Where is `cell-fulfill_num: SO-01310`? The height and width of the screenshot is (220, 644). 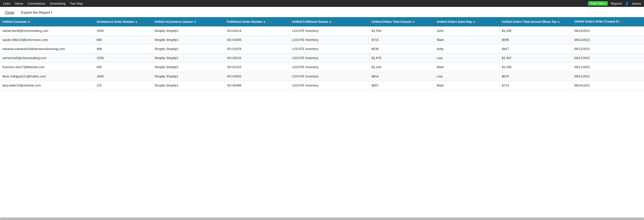
cell-fulfill_num: SO-01310 is located at coordinates (257, 67).